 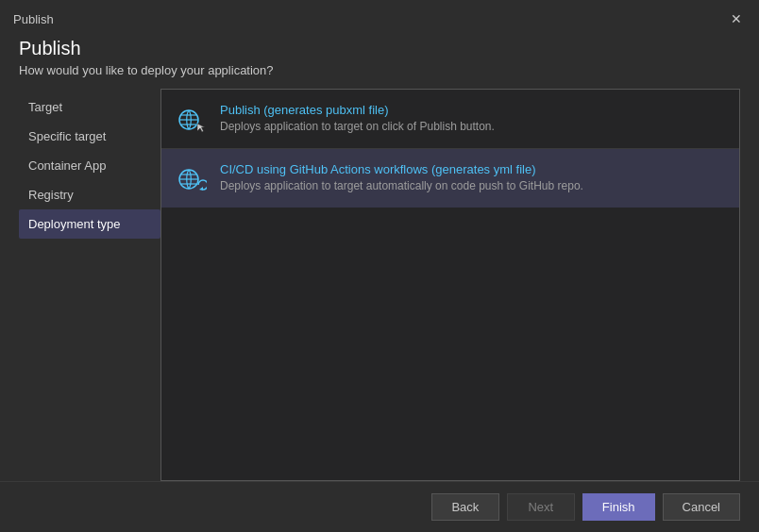 I want to click on option-cicd: CI/CD using GitHub Actions workflows (ge…, so click(x=450, y=178).